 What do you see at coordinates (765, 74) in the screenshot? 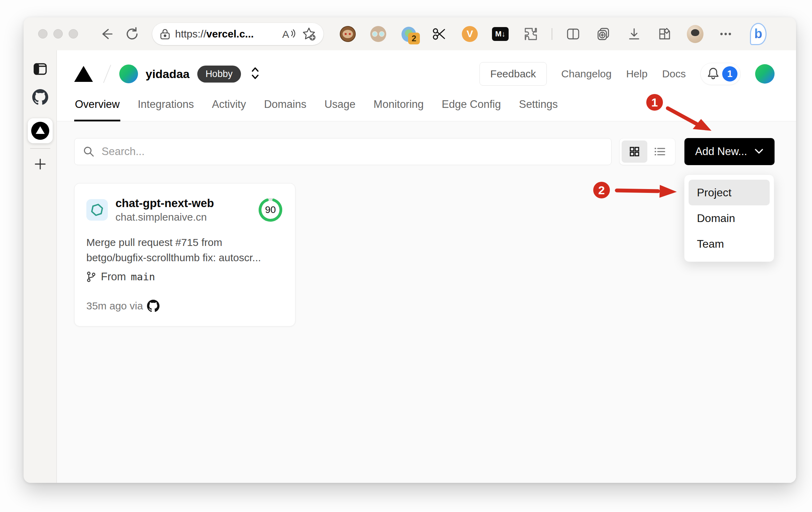
I see `user-avatar` at bounding box center [765, 74].